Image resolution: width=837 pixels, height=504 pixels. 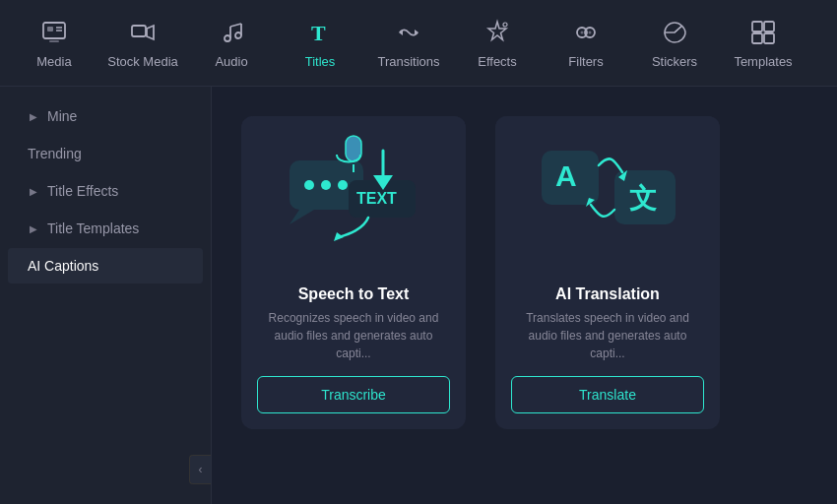 I want to click on ai-translation-body: AI Translation Translates speech in vide…, so click(x=608, y=351).